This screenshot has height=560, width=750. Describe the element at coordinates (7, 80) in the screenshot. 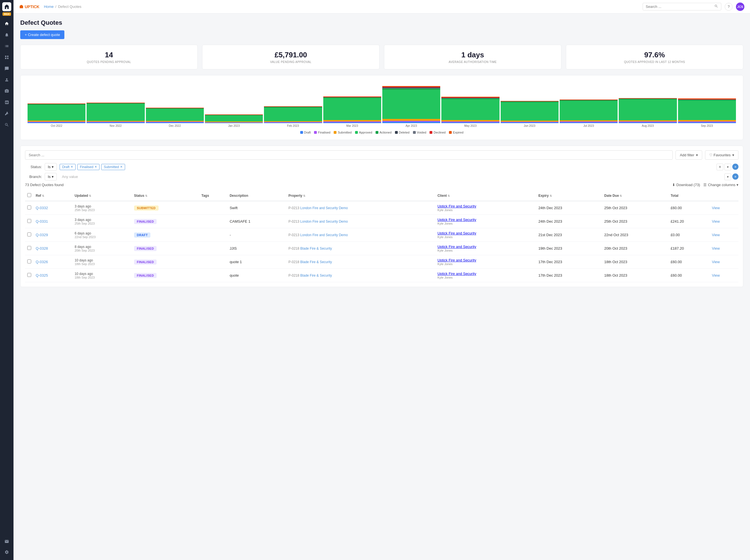

I see `sidebar-item-users` at that location.